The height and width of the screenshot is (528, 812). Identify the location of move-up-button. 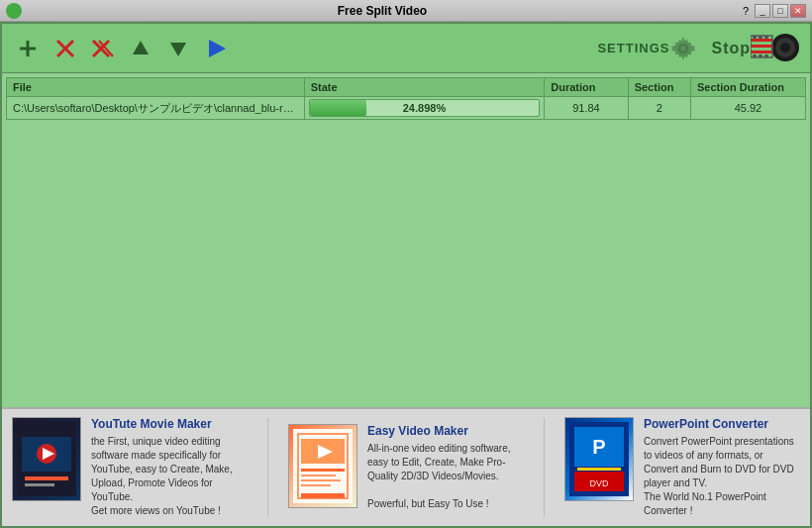
(141, 49).